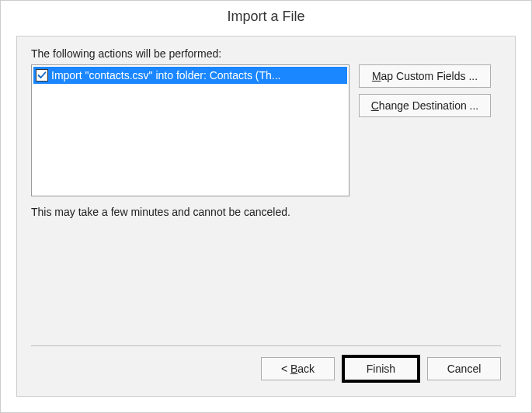 The height and width of the screenshot is (413, 532). Describe the element at coordinates (425, 91) in the screenshot. I see `side-buttons: Map Custom Fields ... Change Destination…` at that location.